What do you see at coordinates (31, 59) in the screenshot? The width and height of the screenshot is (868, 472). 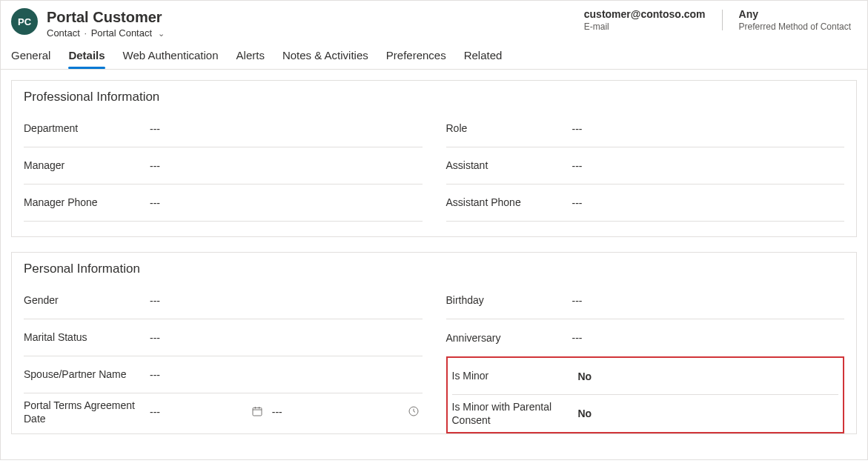 I see `tab-general: General` at bounding box center [31, 59].